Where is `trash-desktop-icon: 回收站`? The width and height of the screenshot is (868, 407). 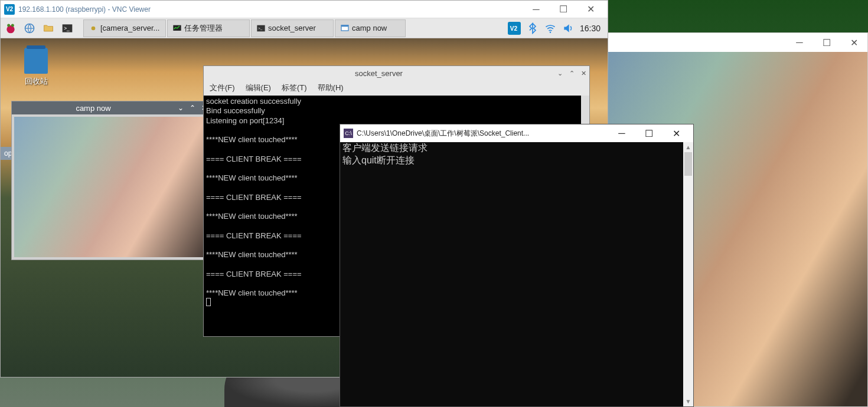
trash-desktop-icon: 回收站 is located at coordinates (36, 67).